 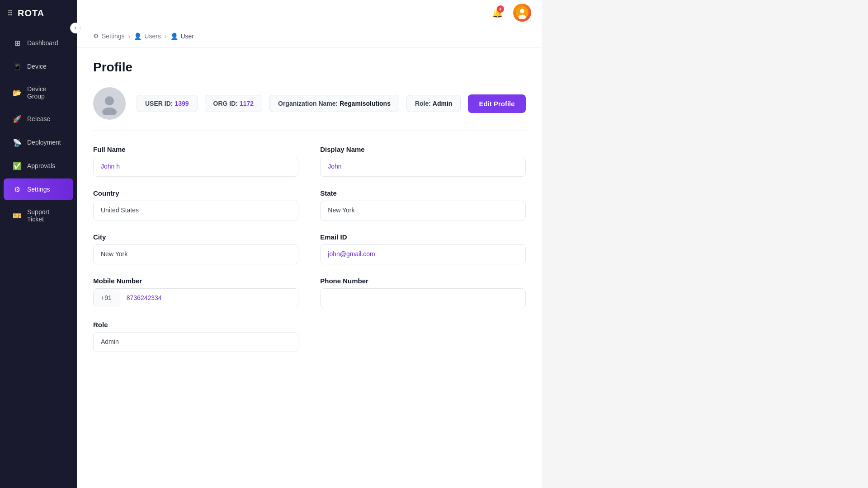 What do you see at coordinates (423, 254) in the screenshot?
I see `email-value: john@gmail.com` at bounding box center [423, 254].